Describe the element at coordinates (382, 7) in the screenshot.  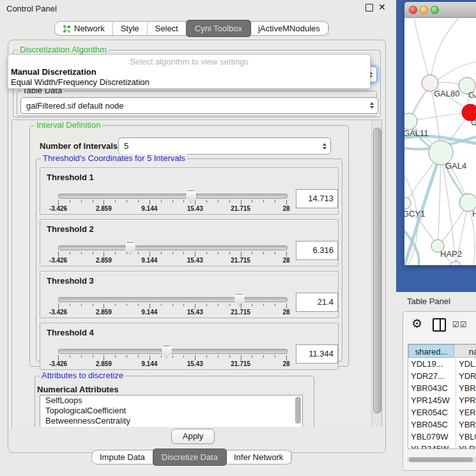
I see `close-icon: ✕` at that location.